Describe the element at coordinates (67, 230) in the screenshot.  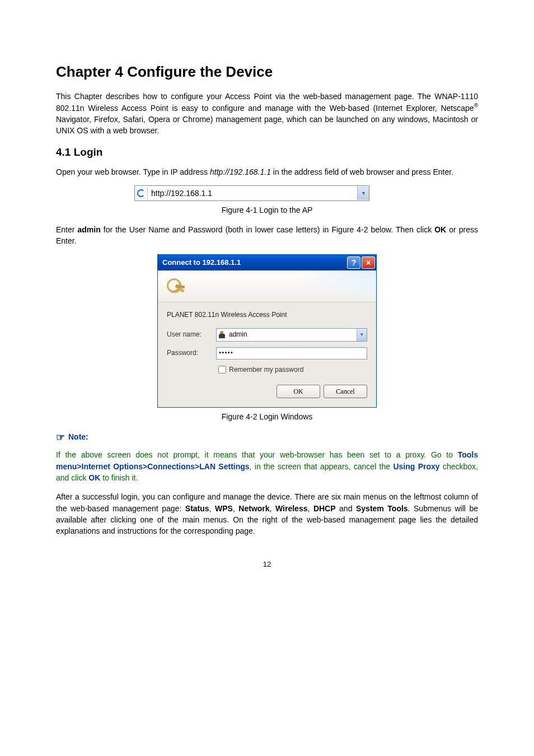
I see `enter-a: Enter` at that location.